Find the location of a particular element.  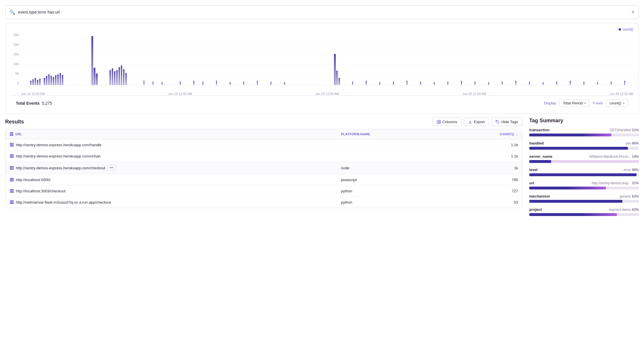

col-header-platform: PLATFORM.NAME is located at coordinates (391, 134).